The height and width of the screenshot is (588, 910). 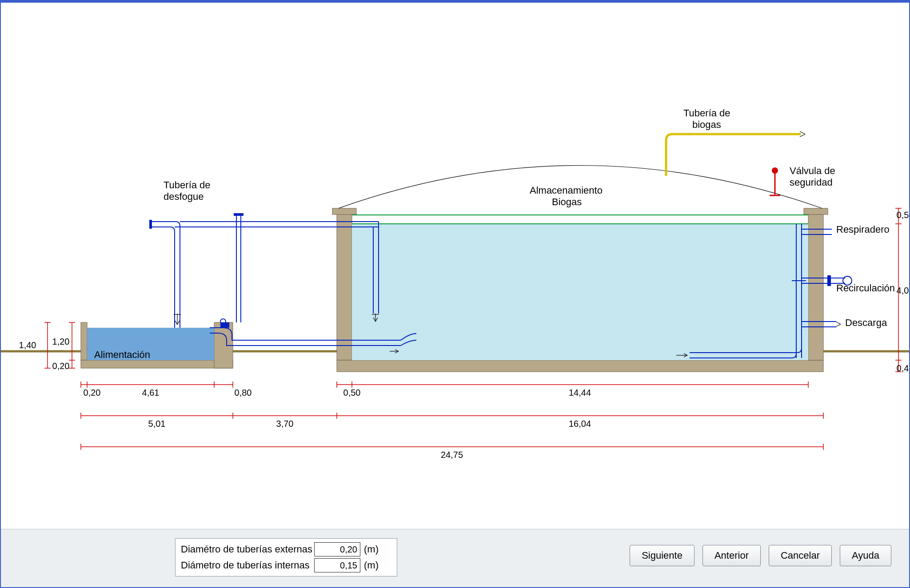 I want to click on svg-text: 5,01, so click(x=157, y=424).